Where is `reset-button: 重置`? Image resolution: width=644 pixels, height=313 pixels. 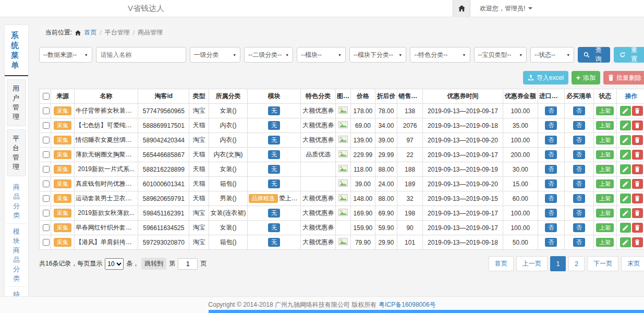 reset-button: 重置 is located at coordinates (629, 55).